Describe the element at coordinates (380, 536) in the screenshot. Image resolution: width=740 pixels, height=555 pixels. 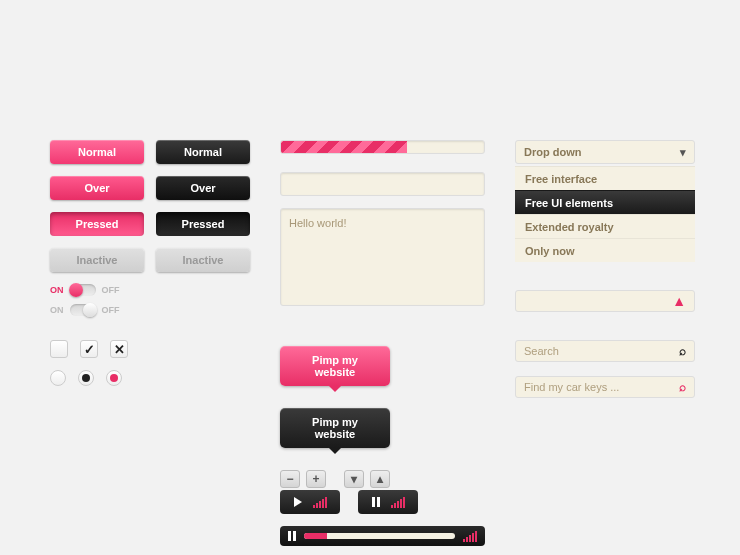
I see `player-track` at that location.